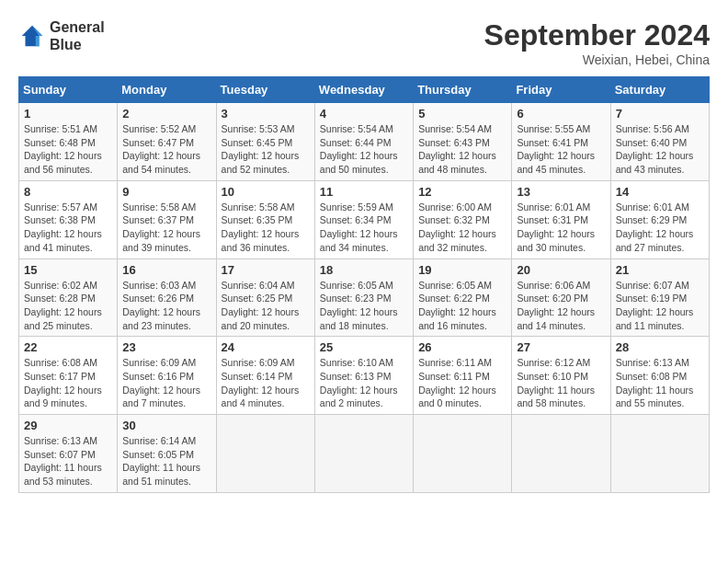 This screenshot has height=563, width=728. I want to click on day-cell-14: 14Sunrise: 6:01 AMSunset: 6:29 PMDayligh…, so click(660, 219).